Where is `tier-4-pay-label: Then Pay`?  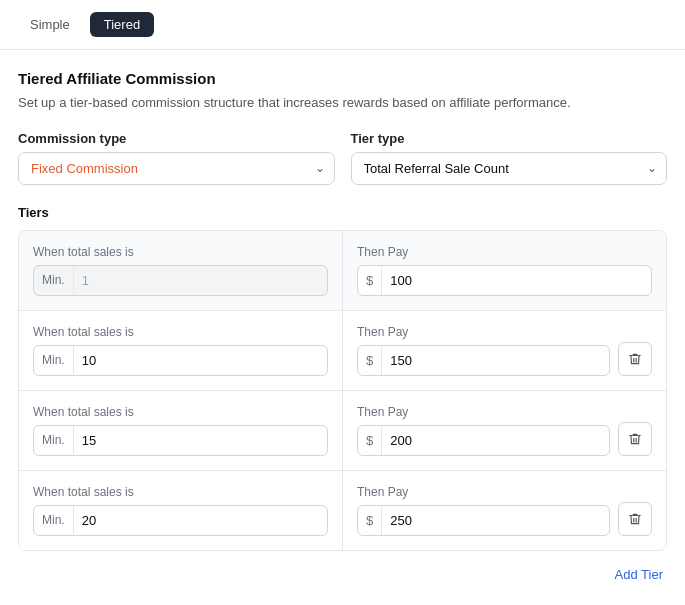
tier-4-pay-label: Then Pay is located at coordinates (484, 492).